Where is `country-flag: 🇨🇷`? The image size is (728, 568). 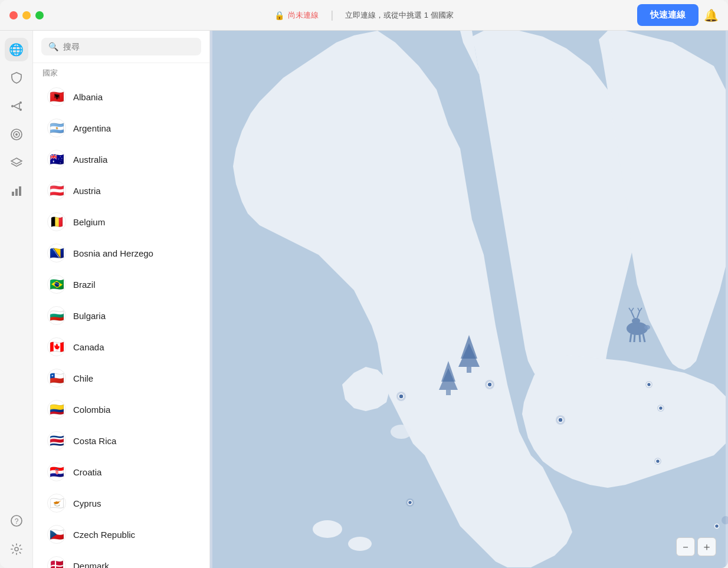 country-flag: 🇨🇷 is located at coordinates (57, 441).